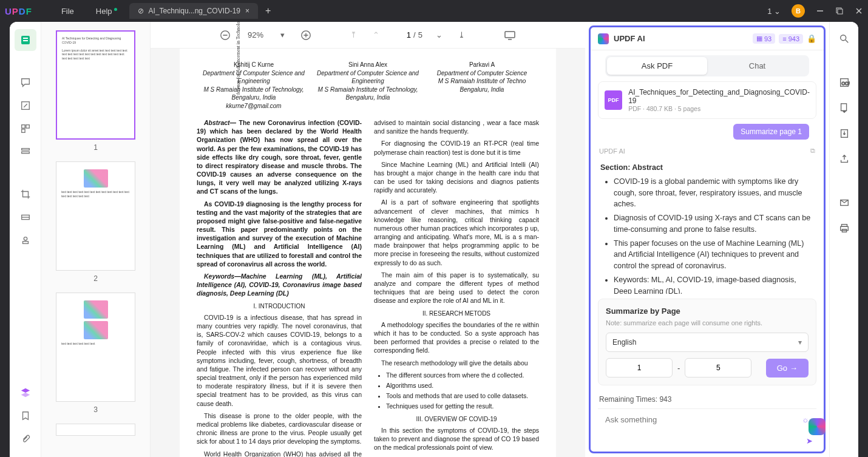 The height and width of the screenshot is (457, 868). I want to click on chevron-down-icon: ▾, so click(800, 342).